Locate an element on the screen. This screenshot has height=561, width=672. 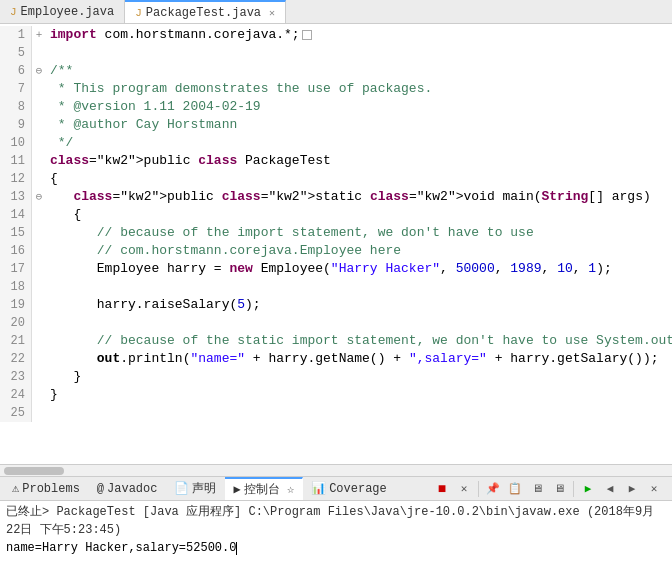
code-line-16: 16 // com.horstmann.corejava.Employee he… is located at coordinates (336, 251).